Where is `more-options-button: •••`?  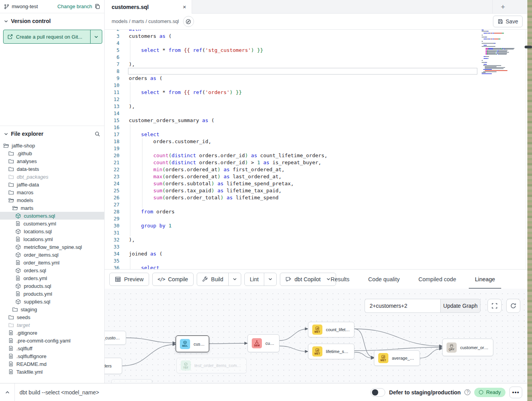 more-options-button: ••• is located at coordinates (516, 392).